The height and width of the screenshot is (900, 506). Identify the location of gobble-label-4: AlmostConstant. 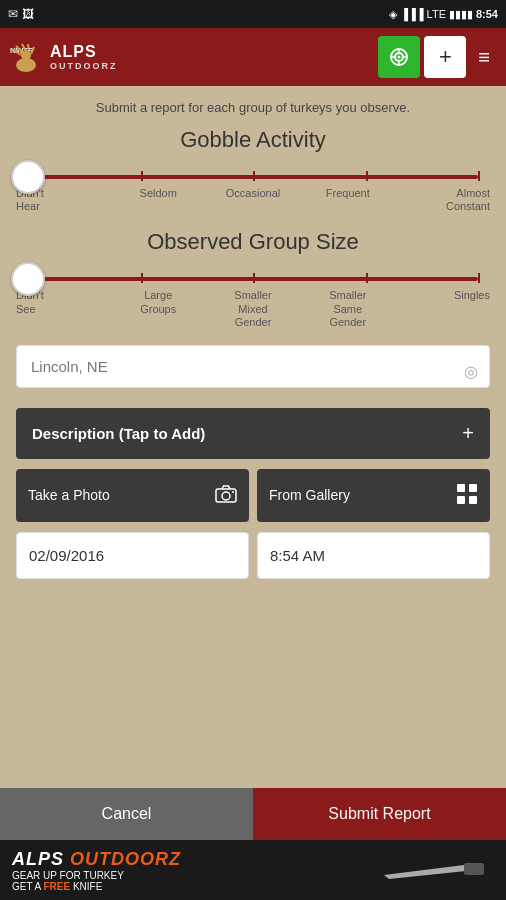
(442, 200).